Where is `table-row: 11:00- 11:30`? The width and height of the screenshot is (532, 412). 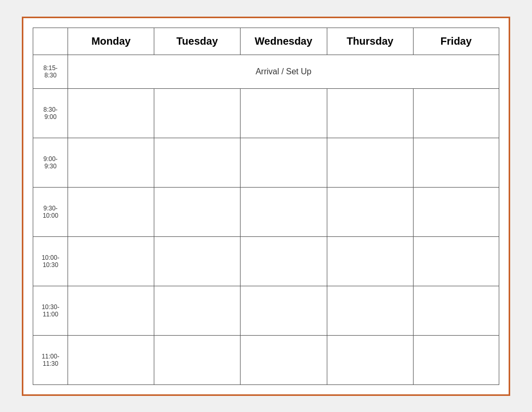 table-row: 11:00- 11:30 is located at coordinates (266, 360).